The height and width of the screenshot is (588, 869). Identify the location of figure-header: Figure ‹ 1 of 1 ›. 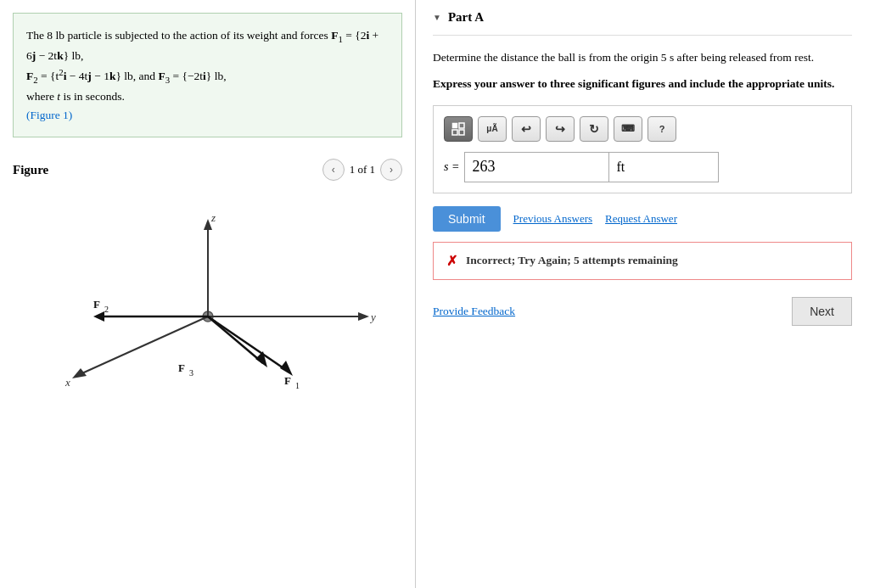
(207, 170).